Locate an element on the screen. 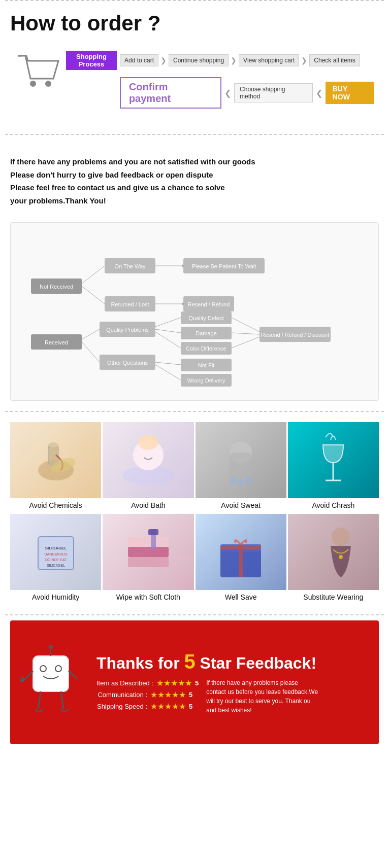 This screenshot has height=868, width=389. care-item-chemicals: Avoid Chemicals is located at coordinates (56, 467).